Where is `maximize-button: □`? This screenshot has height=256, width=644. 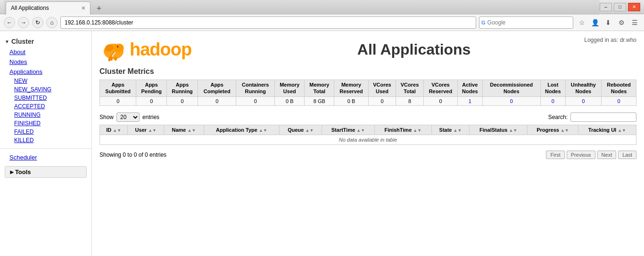
maximize-button: □ is located at coordinates (620, 7).